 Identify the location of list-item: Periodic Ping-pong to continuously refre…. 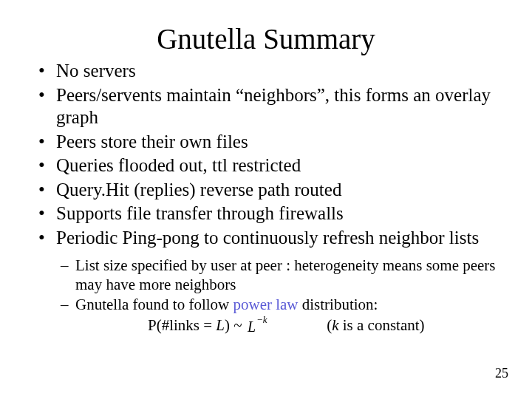
(269, 238).